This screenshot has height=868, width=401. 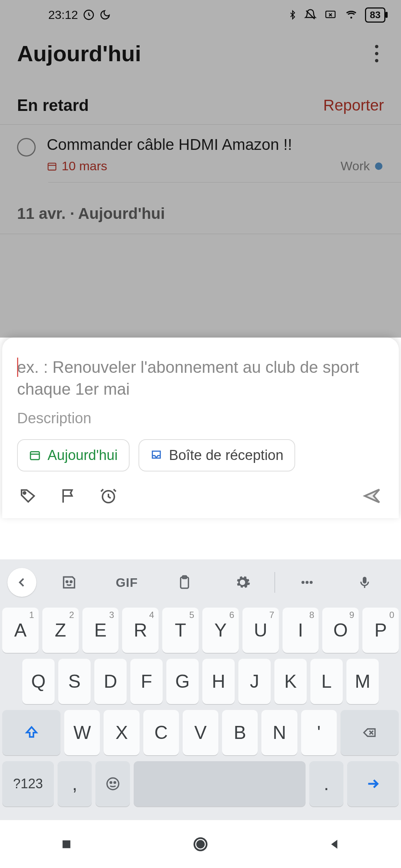 I want to click on tag-icon, so click(x=28, y=496).